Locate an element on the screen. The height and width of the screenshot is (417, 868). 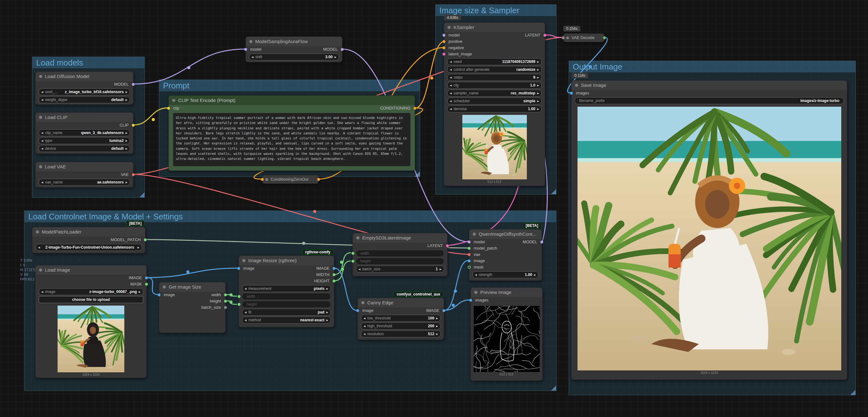
node-title: Image Resize (rgthree) is located at coordinates (286, 261).